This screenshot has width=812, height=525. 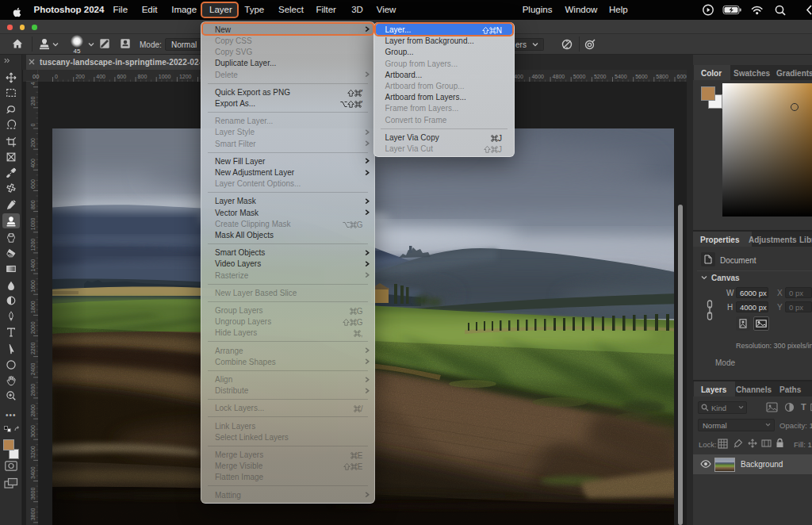 I want to click on svg-text: 1400, so click(x=33, y=266).